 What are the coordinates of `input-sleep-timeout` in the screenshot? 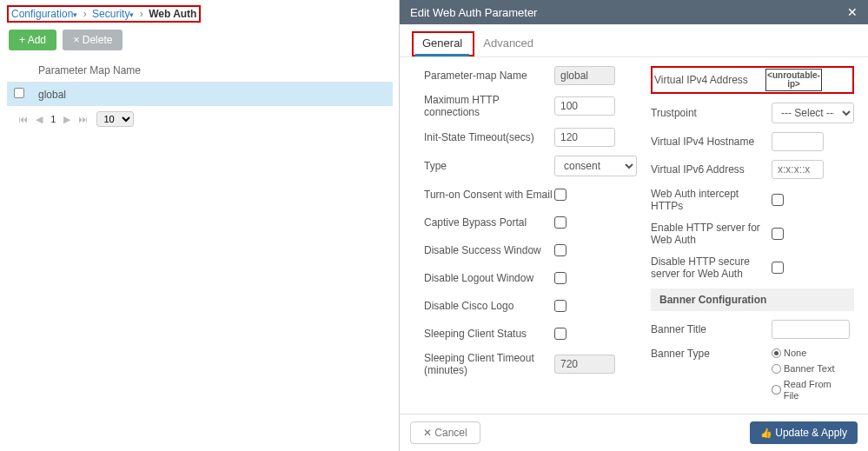 It's located at (585, 364).